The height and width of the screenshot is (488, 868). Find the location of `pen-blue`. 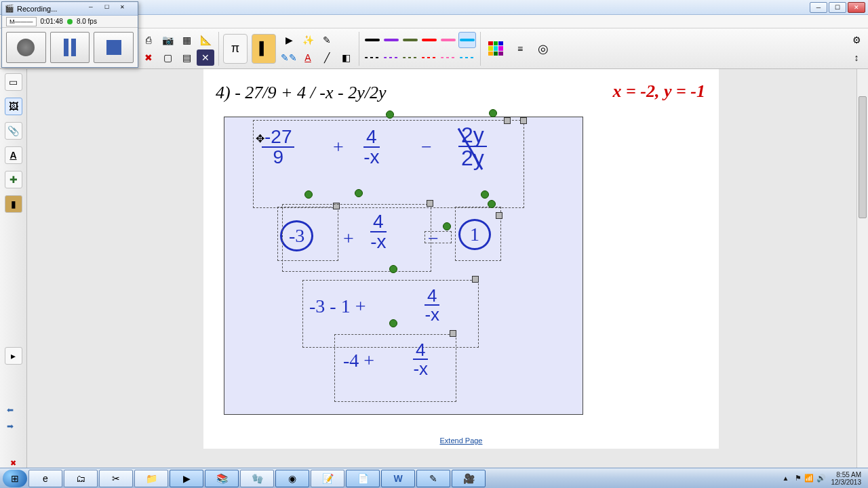

pen-blue is located at coordinates (467, 40).